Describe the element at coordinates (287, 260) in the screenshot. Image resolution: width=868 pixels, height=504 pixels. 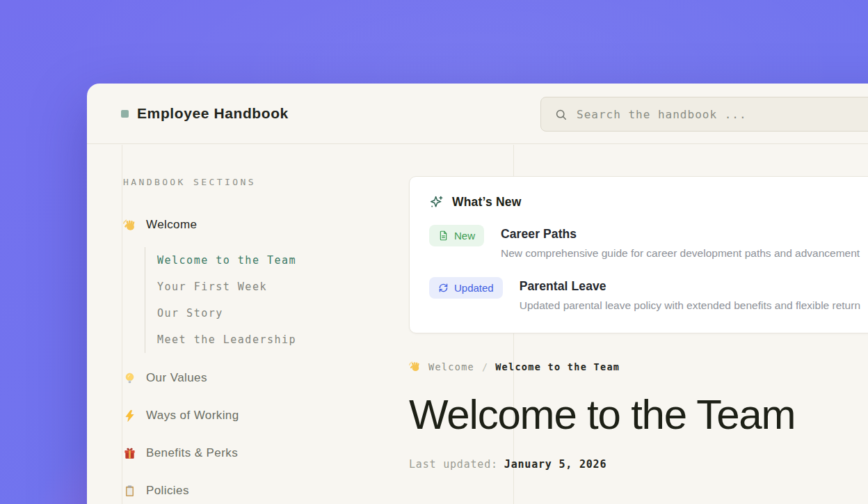
I see `sidebar-subitem-welcome-to-the-team: Welcome to the Team` at that location.